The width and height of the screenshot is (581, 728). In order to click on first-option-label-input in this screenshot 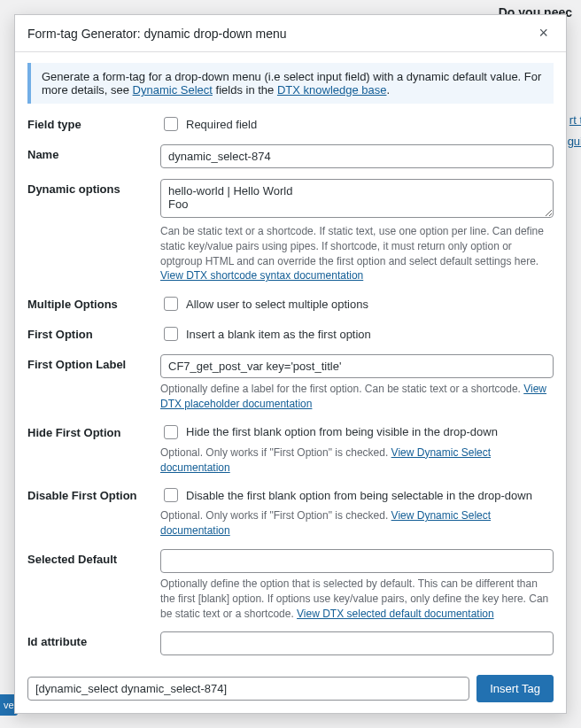, I will do `click(357, 367)`.